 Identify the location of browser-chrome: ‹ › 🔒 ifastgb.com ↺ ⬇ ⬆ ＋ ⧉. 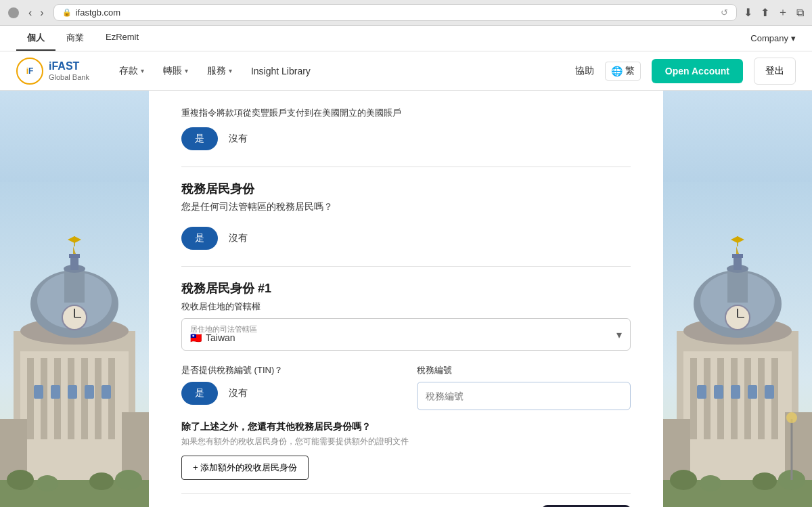
(406, 13).